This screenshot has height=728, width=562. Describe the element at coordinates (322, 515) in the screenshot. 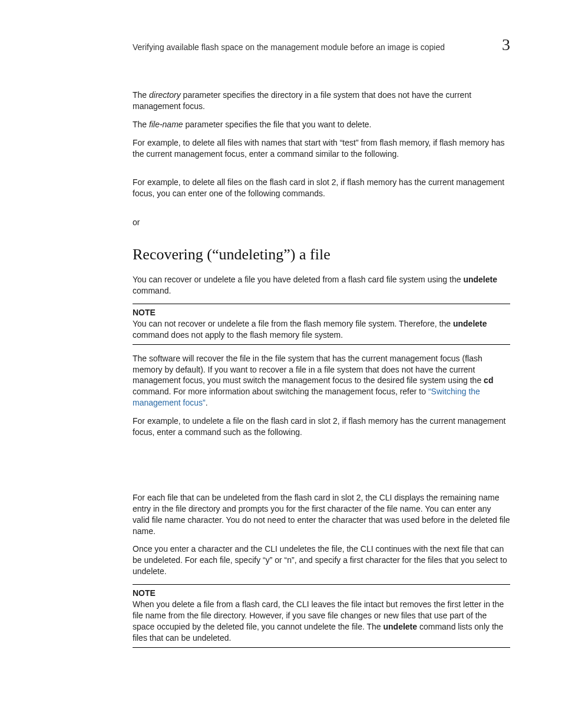

I see `paragraph-undelete-prompt: For each file that can be undeleted from…` at that location.